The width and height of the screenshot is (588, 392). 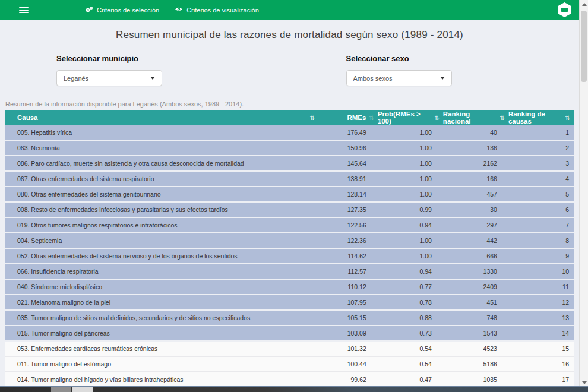 I want to click on nav-item-criterios-visualizacion: Criterios de visualización, so click(x=217, y=10).